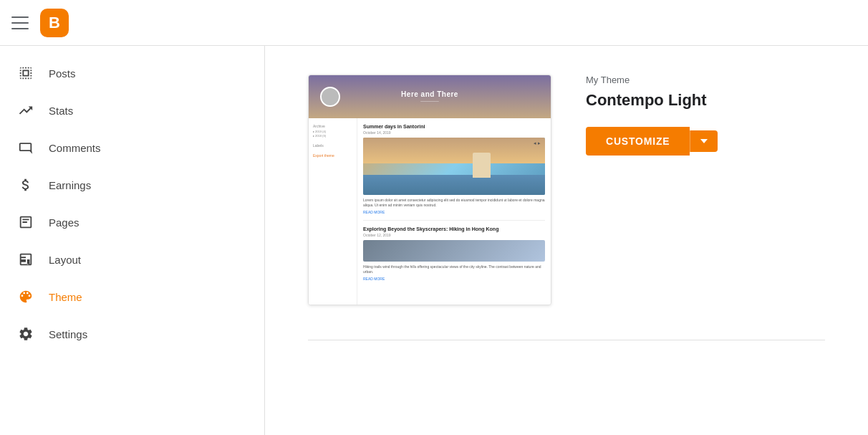  Describe the element at coordinates (434, 23) in the screenshot. I see `topbar: B` at that location.